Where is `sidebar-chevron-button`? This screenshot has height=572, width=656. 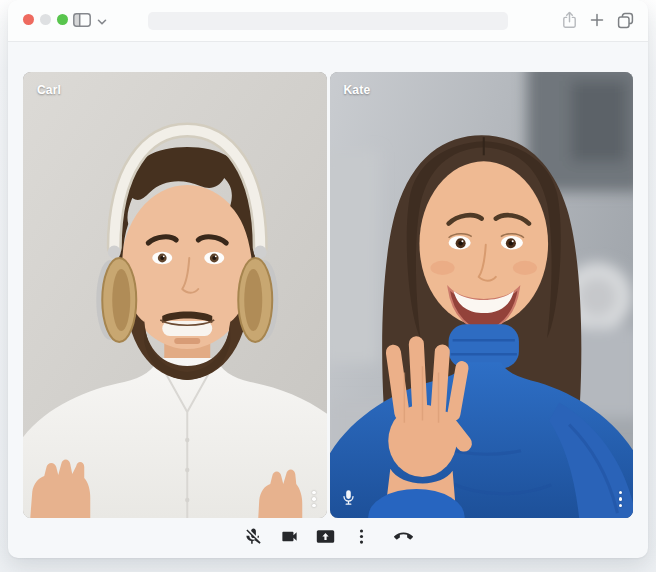 sidebar-chevron-button is located at coordinates (102, 22).